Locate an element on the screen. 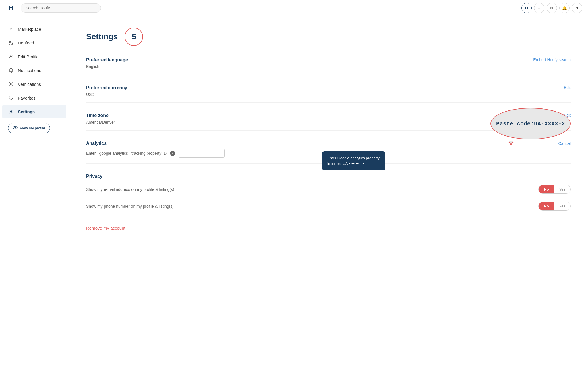  sidebar-item-settings: Settings is located at coordinates (34, 112).